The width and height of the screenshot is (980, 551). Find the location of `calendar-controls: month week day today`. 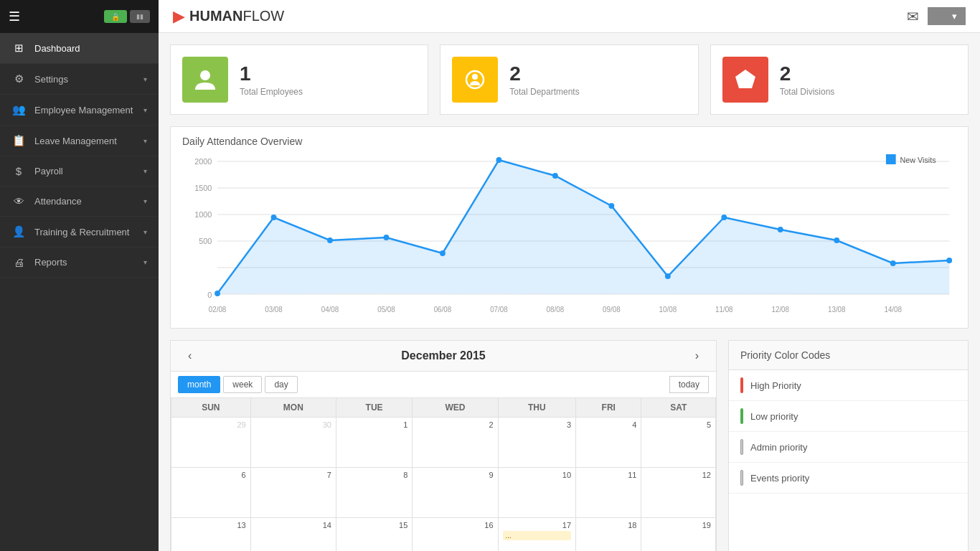

calendar-controls: month week day today is located at coordinates (443, 385).